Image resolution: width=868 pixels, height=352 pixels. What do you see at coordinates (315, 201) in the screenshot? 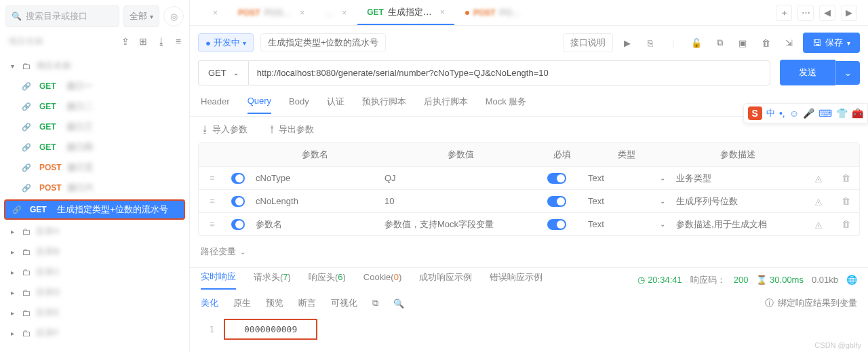
I see `param-name-input: cNoLength` at bounding box center [315, 201].